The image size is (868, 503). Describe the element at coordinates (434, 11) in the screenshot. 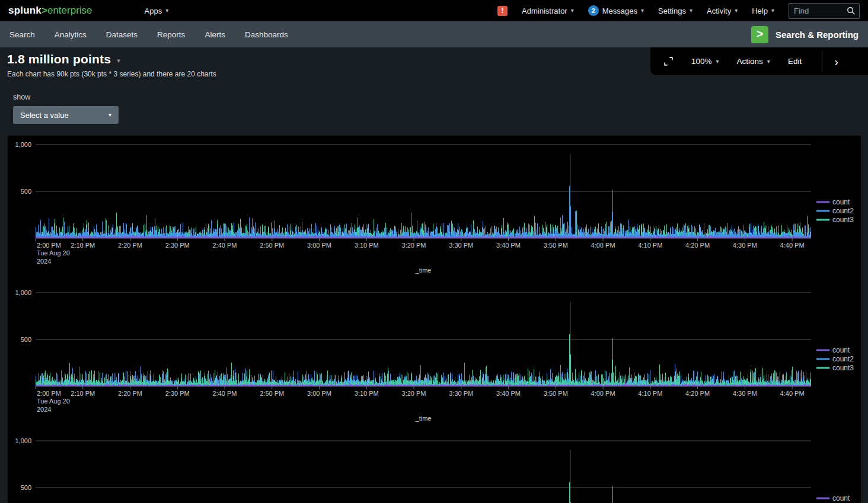

I see `top-bar: splunk>enterprise Apps ▾ ! Administrator…` at that location.